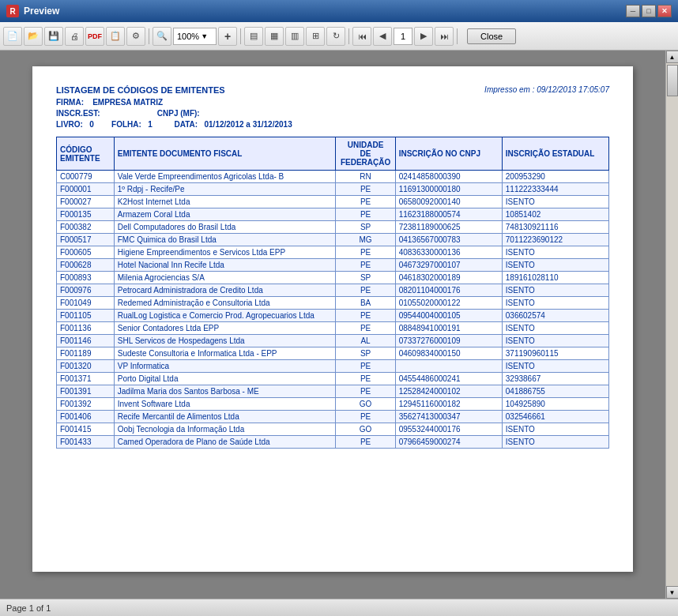  What do you see at coordinates (85, 190) in the screenshot?
I see `table-cell: F000001` at bounding box center [85, 190].